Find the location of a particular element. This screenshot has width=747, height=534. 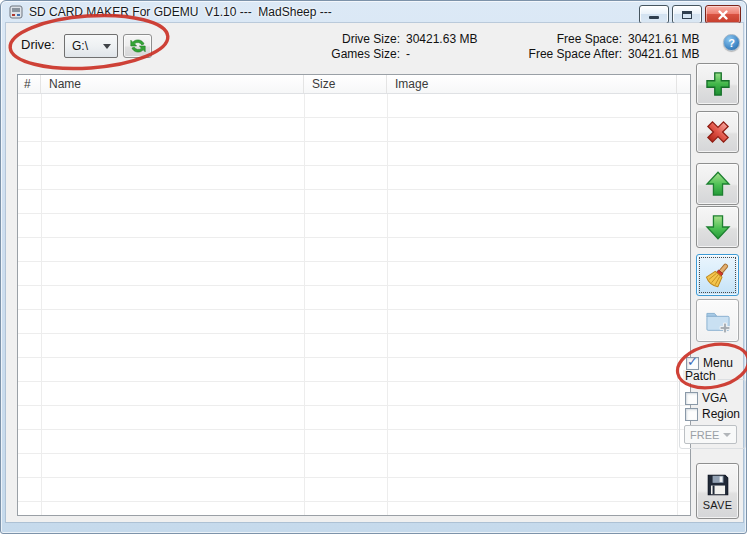

column-header-size: Size is located at coordinates (346, 84).